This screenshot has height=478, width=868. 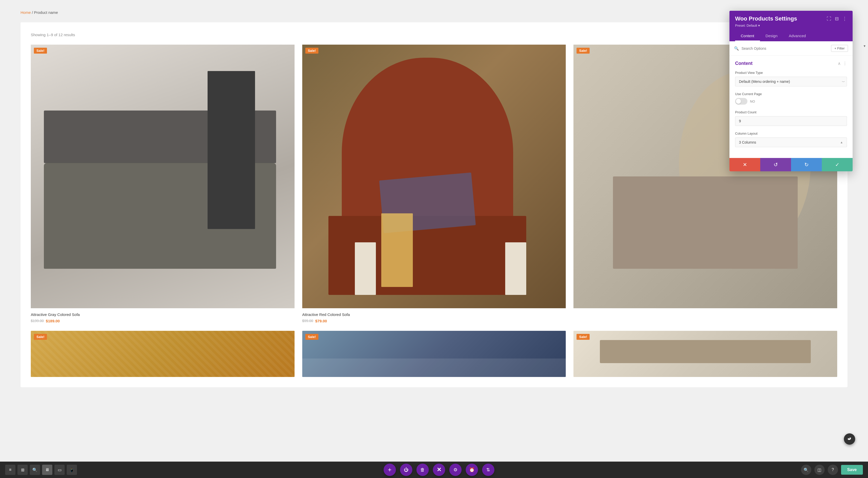 What do you see at coordinates (837, 165) in the screenshot?
I see `save-confirm-button: ✓` at bounding box center [837, 165].